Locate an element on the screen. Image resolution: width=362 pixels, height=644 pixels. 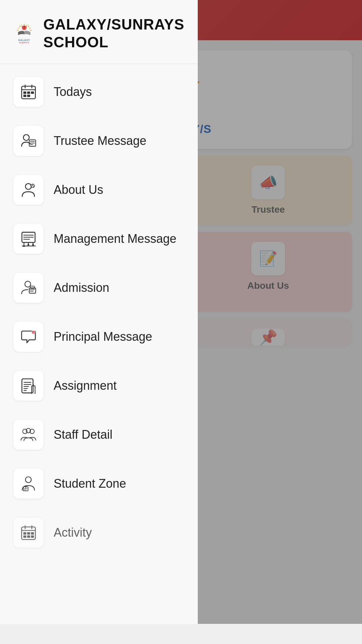
drawer-item-assignment-icon is located at coordinates (28, 386).